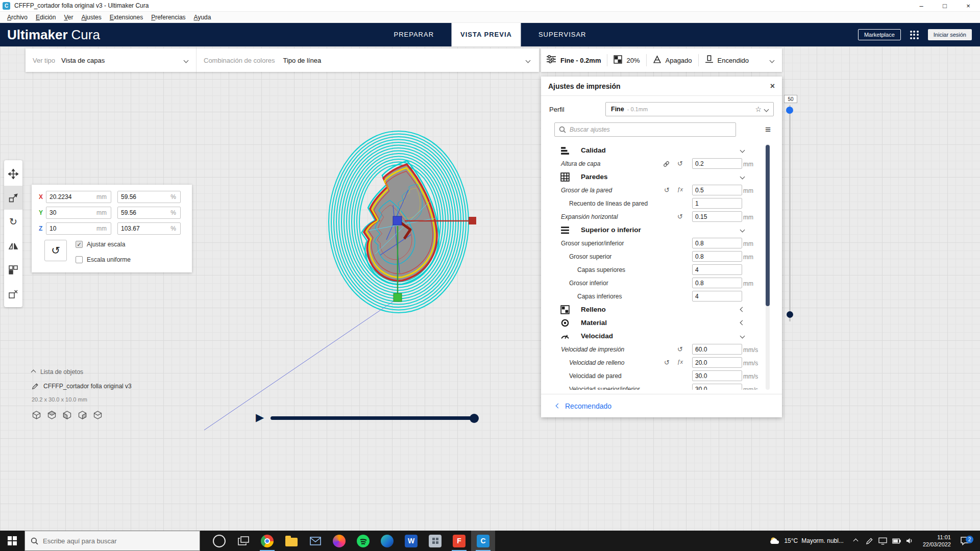 The width and height of the screenshot is (980, 551). I want to click on apps-grid-icon, so click(915, 35).